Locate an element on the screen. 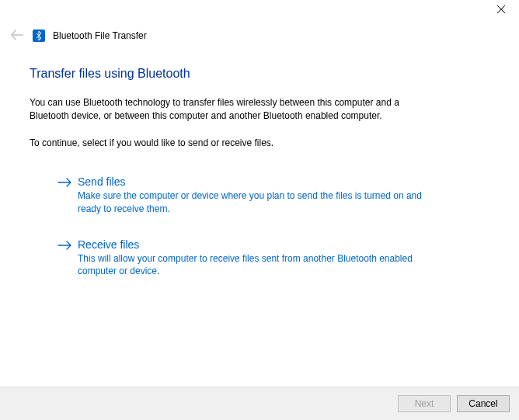 Image resolution: width=519 pixels, height=420 pixels. send-files-option: Send files Make sure the computer or dev… is located at coordinates (244, 195).